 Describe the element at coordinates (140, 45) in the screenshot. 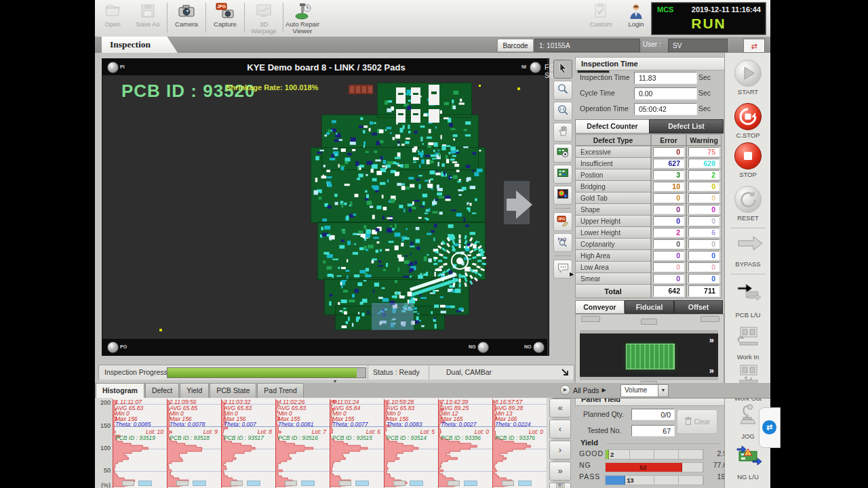

I see `tab-inspection: Inspection` at that location.